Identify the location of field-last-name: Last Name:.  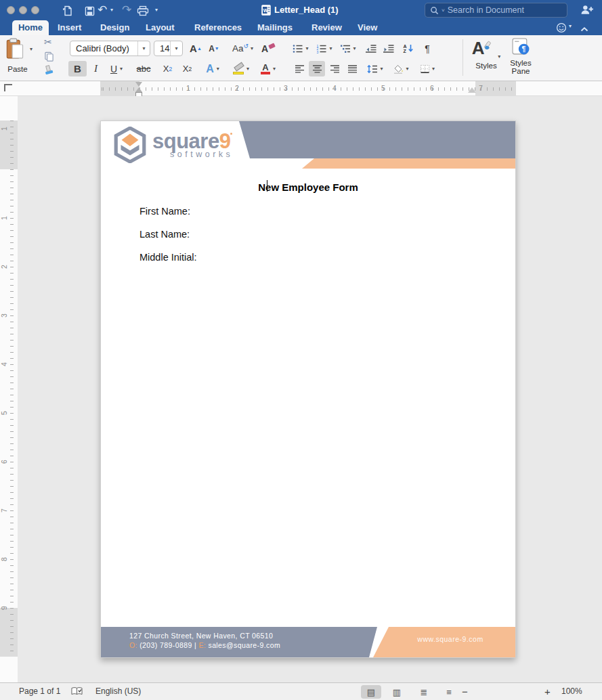
(165, 234).